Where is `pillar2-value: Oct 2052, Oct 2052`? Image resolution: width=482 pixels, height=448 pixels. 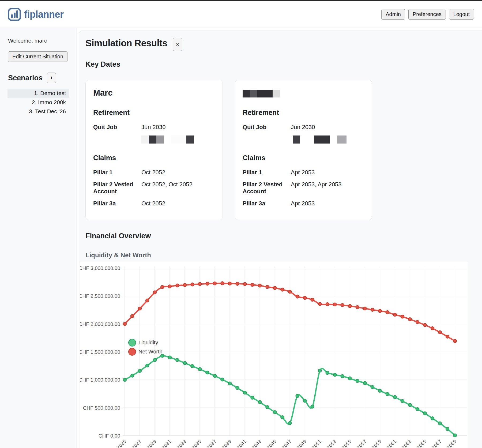 pillar2-value: Oct 2052, Oct 2052 is located at coordinates (178, 188).